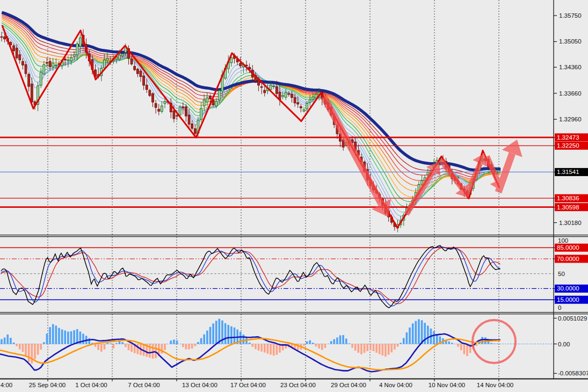  I want to click on date-label: 29 Oct 04:00, so click(349, 385).